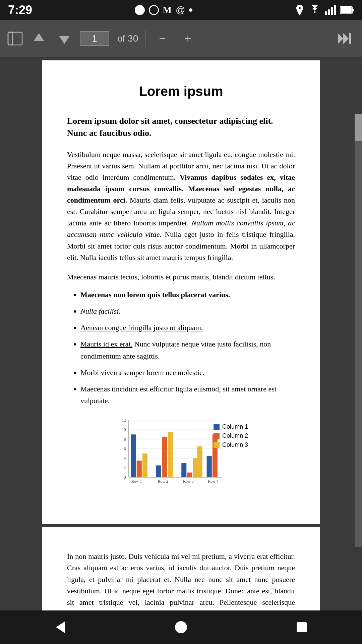 The height and width of the screenshot is (644, 362). Describe the element at coordinates (137, 481) in the screenshot. I see `row1-label: Row 1` at that location.